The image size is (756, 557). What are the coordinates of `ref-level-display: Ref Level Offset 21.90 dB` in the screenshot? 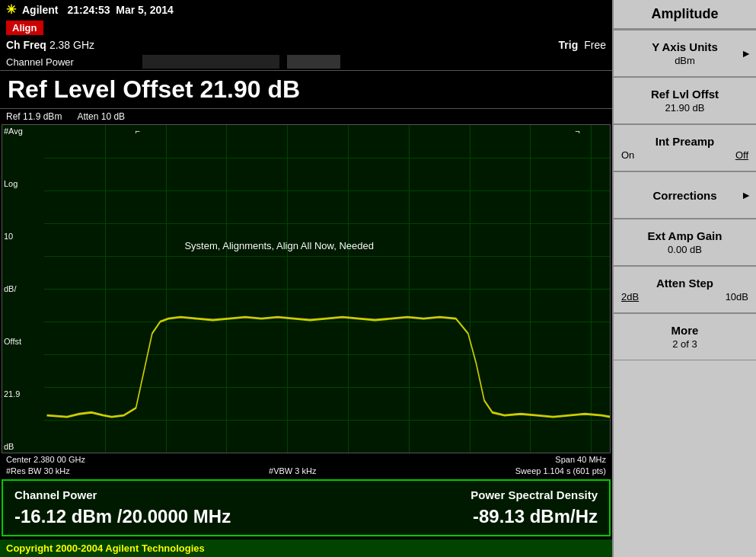 It's located at (306, 90).